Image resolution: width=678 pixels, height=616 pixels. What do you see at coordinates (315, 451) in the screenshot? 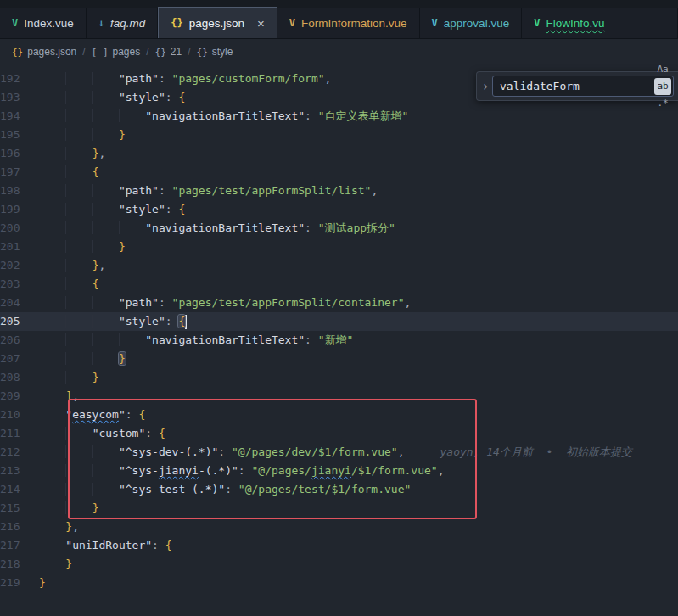
I see `code-token: "@/pages/dev/$1/form.vue"` at bounding box center [315, 451].